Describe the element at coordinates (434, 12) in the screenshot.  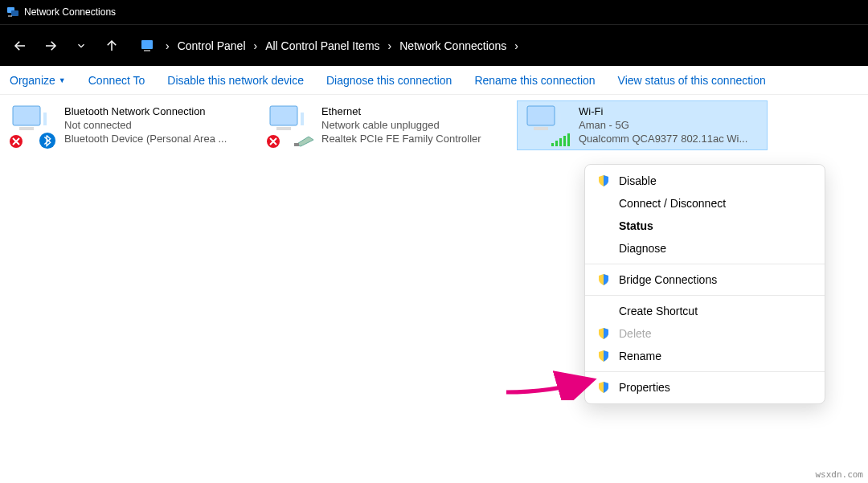
I see `window-titlebar: Network Connections` at that location.